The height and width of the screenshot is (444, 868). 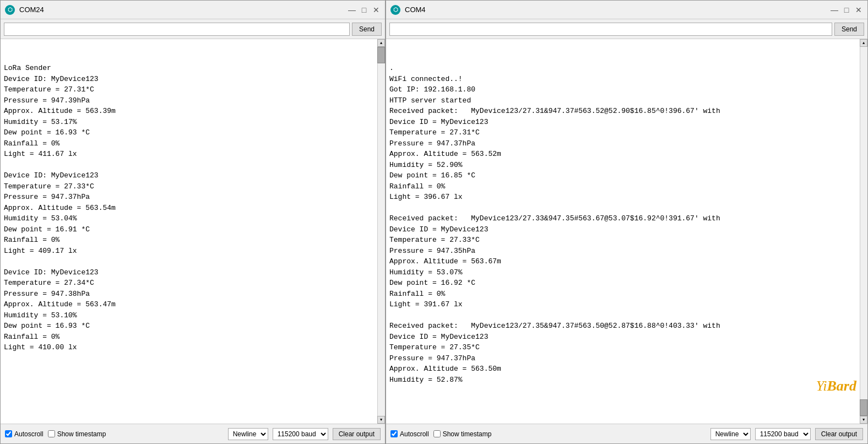 What do you see at coordinates (864, 420) in the screenshot?
I see `scroll-down-right: ▼` at bounding box center [864, 420].